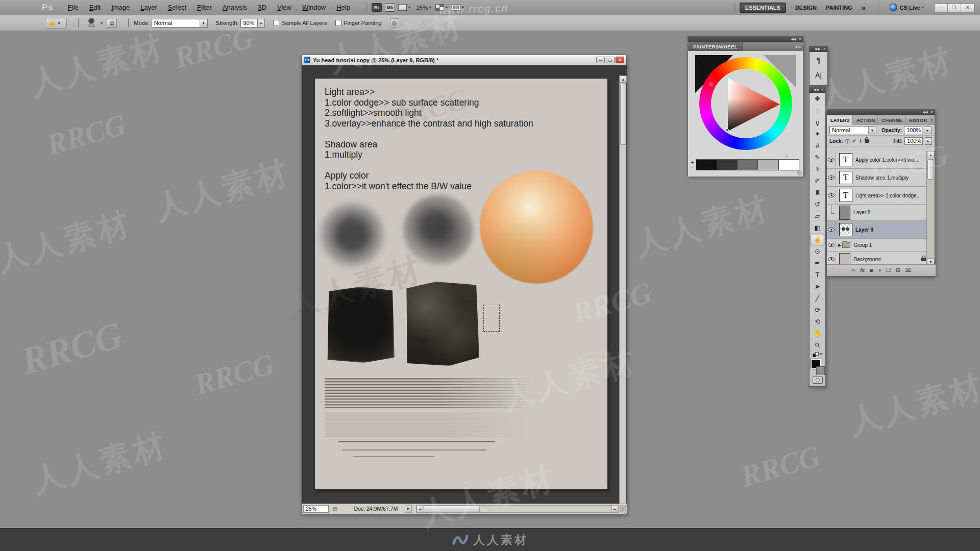 The height and width of the screenshot is (551, 980). I want to click on layer-row-background: Background, so click(877, 258).